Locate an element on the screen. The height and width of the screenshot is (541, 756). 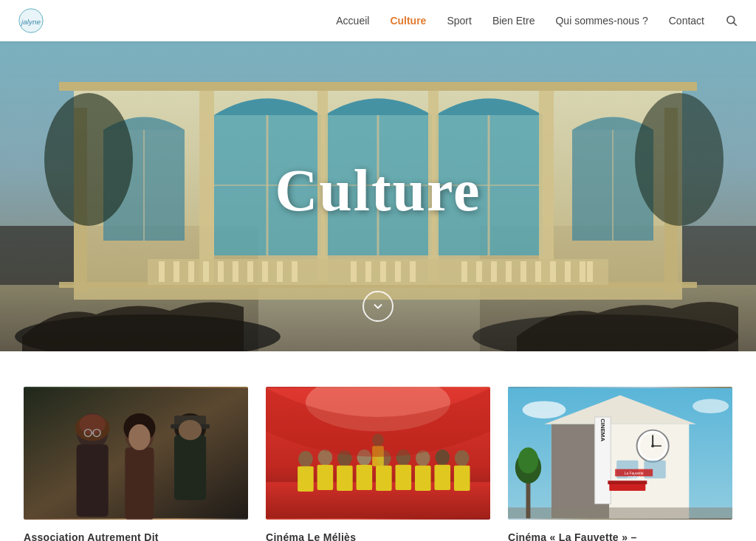
svg-text: jalyne is located at coordinates (30, 22).